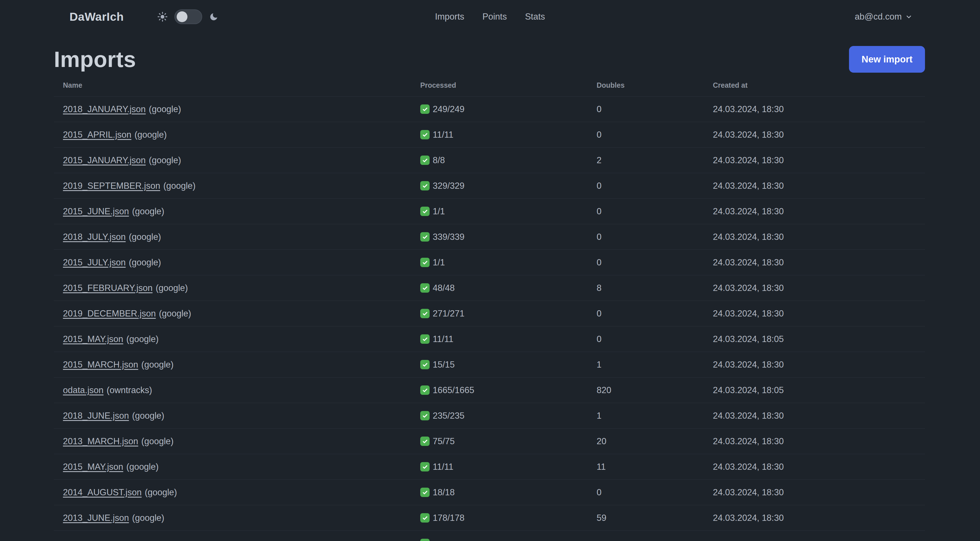 This screenshot has height=541, width=980. I want to click on page-title: Imports, so click(95, 59).